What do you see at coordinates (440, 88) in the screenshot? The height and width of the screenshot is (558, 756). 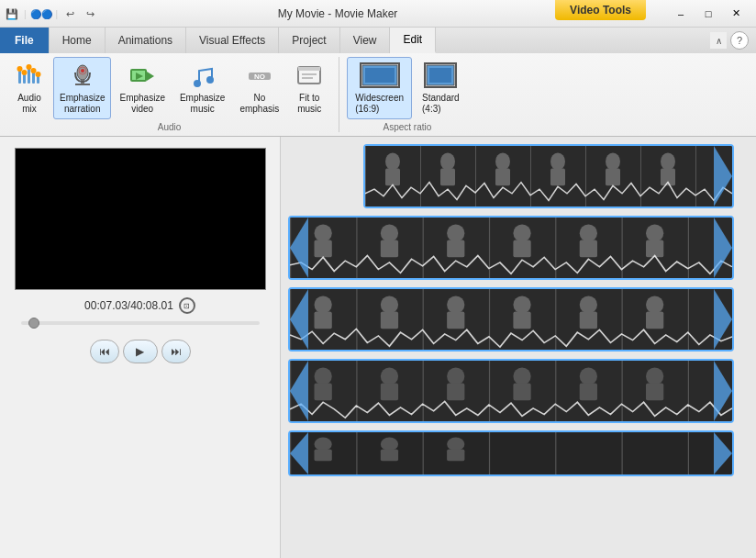 I see `standard-button: Standard(4:3)` at bounding box center [440, 88].